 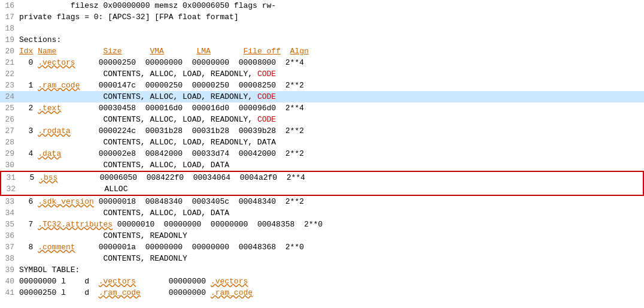 What do you see at coordinates (11, 143) in the screenshot?
I see `line-number: 28` at bounding box center [11, 143].